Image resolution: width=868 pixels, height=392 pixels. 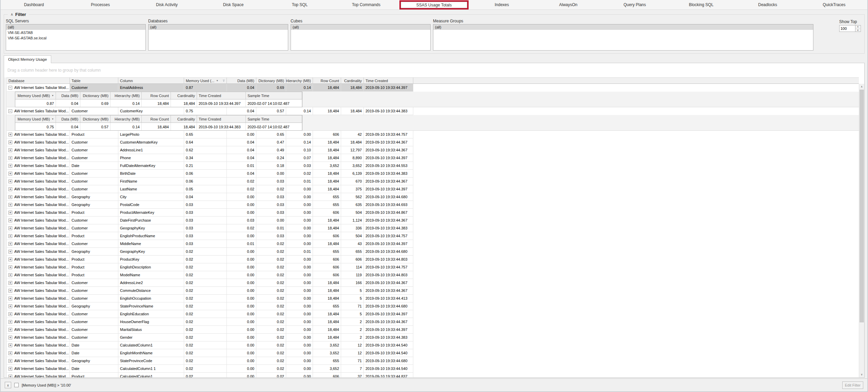 I want to click on list-item: VM-SE-ASTAB, so click(x=76, y=33).